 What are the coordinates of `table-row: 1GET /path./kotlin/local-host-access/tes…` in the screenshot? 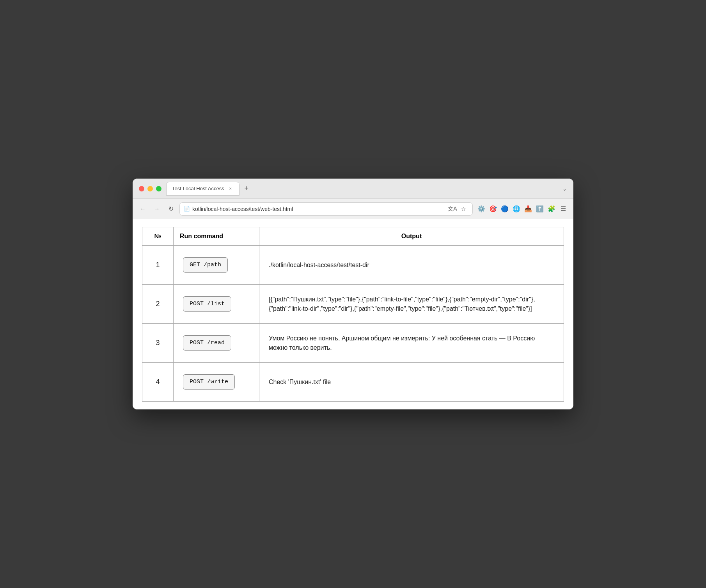 It's located at (353, 265).